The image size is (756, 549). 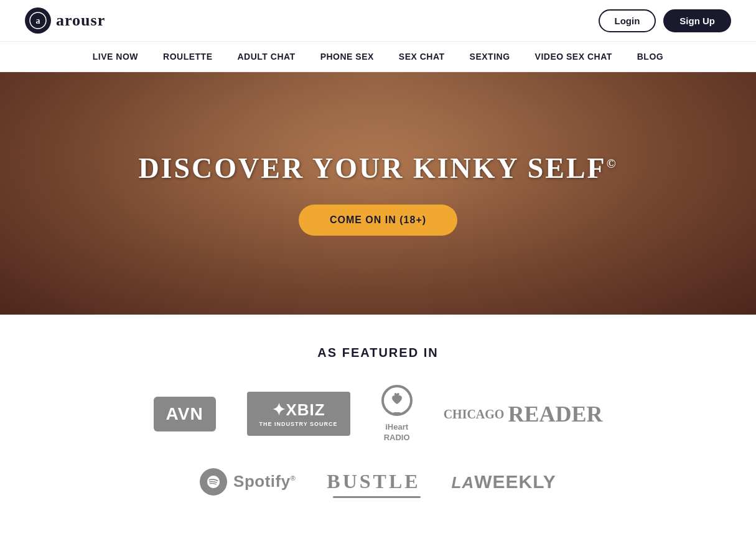 What do you see at coordinates (422, 57) in the screenshot?
I see `nav-item-sex-chat: SEX CHAT` at bounding box center [422, 57].